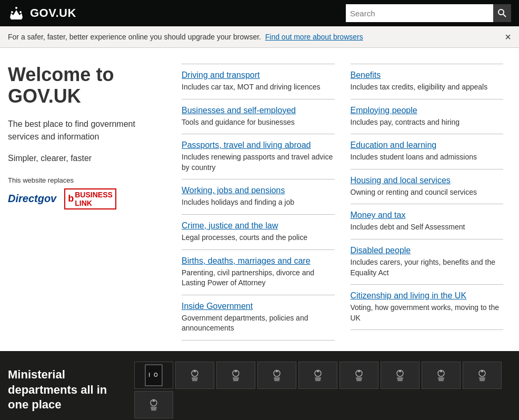  What do you see at coordinates (427, 193) in the screenshot?
I see `link-description: Owning or renting and council services` at bounding box center [427, 193].